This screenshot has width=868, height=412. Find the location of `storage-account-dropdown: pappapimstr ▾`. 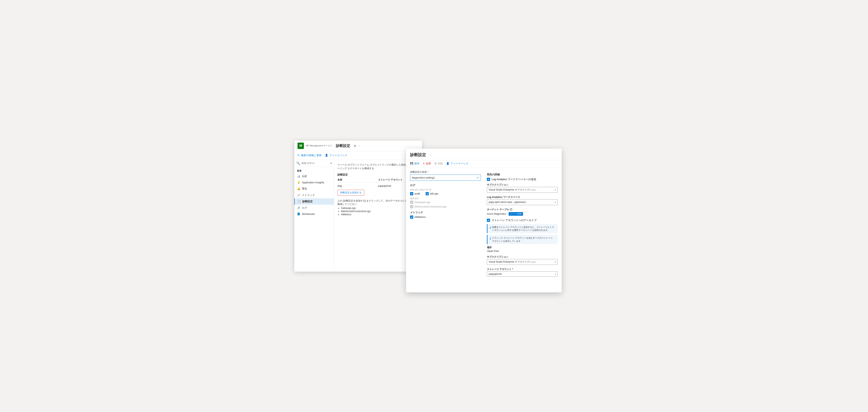

storage-account-dropdown: pappapimstr ▾ is located at coordinates (522, 274).